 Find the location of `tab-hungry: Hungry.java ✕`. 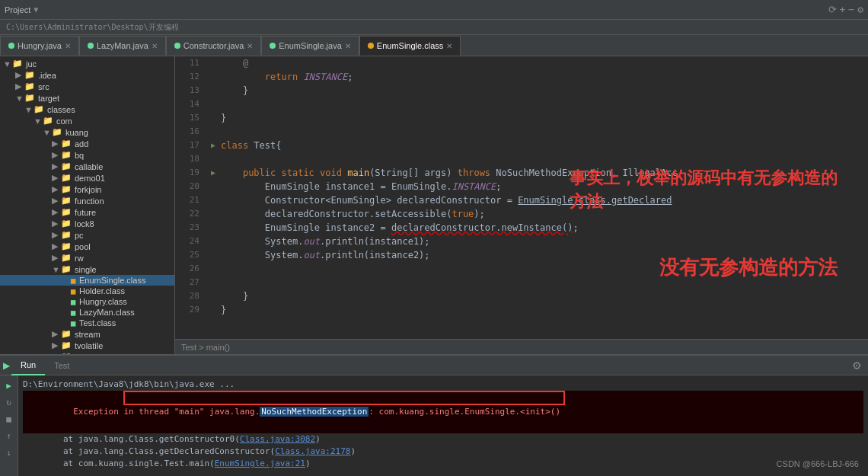

tab-hungry: Hungry.java ✕ is located at coordinates (40, 46).